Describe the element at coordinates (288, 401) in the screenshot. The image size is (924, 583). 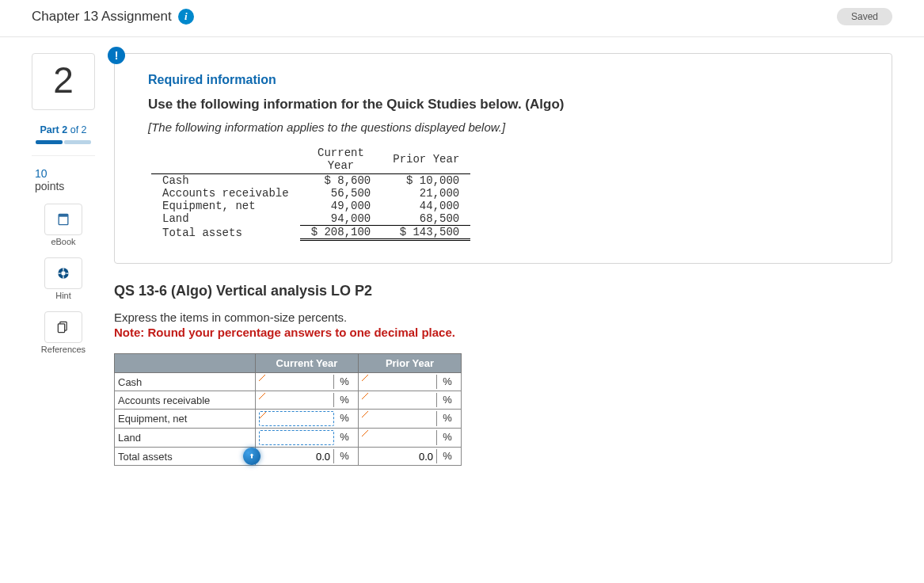
I see `answer-row: Accounts receivable % %` at that location.